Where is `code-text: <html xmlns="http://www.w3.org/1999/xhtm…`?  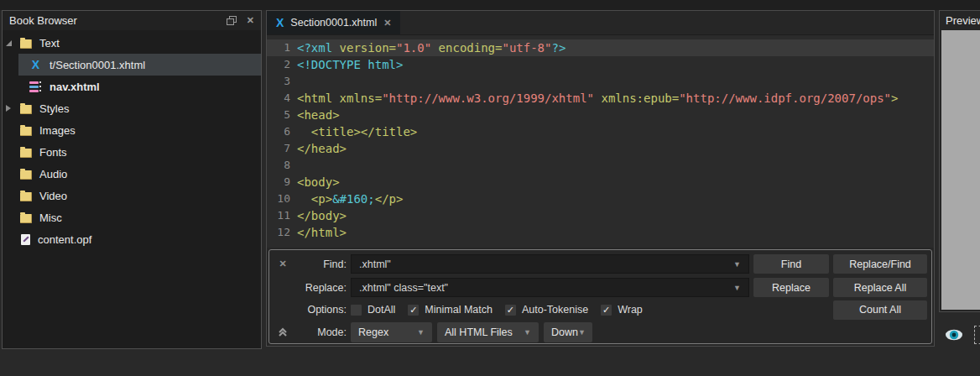 code-text: <html xmlns="http://www.w3.org/1999/xhtm… is located at coordinates (597, 98).